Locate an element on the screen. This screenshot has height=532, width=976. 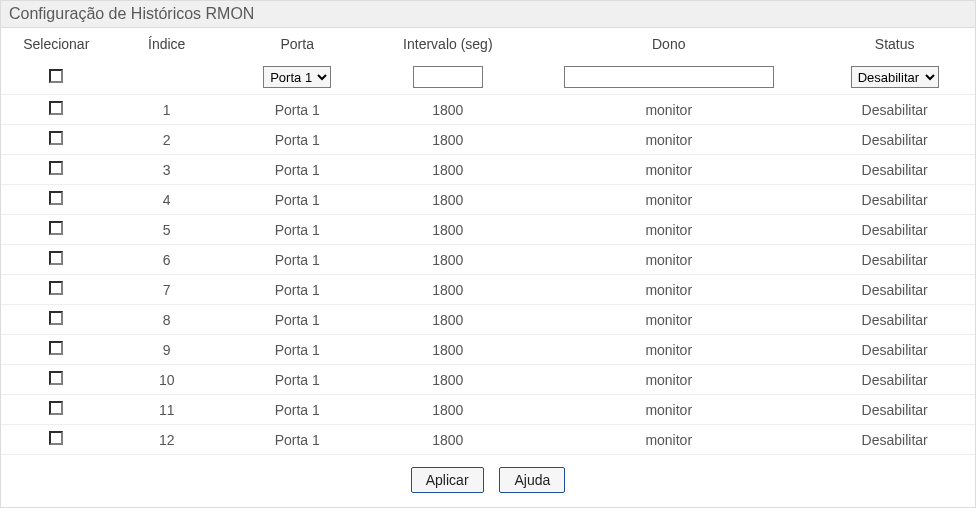
panel-title: Configuração de Históricos RMON is located at coordinates (488, 14).